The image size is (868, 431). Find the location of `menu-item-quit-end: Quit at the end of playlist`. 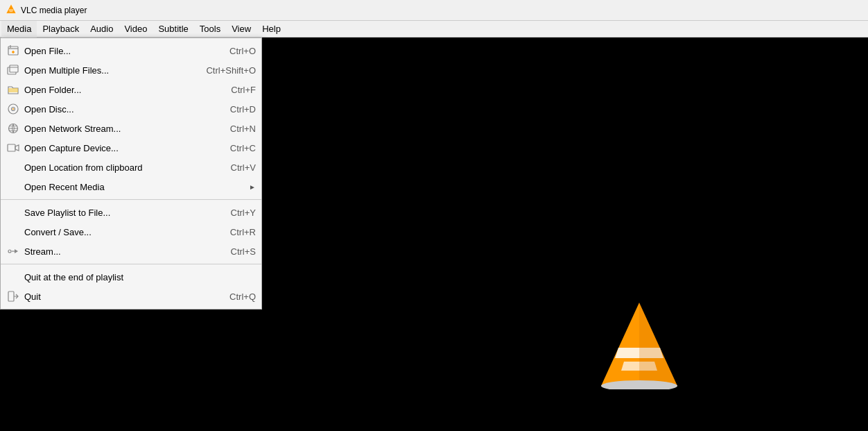

menu-item-quit-end: Quit at the end of playlist is located at coordinates (131, 277).